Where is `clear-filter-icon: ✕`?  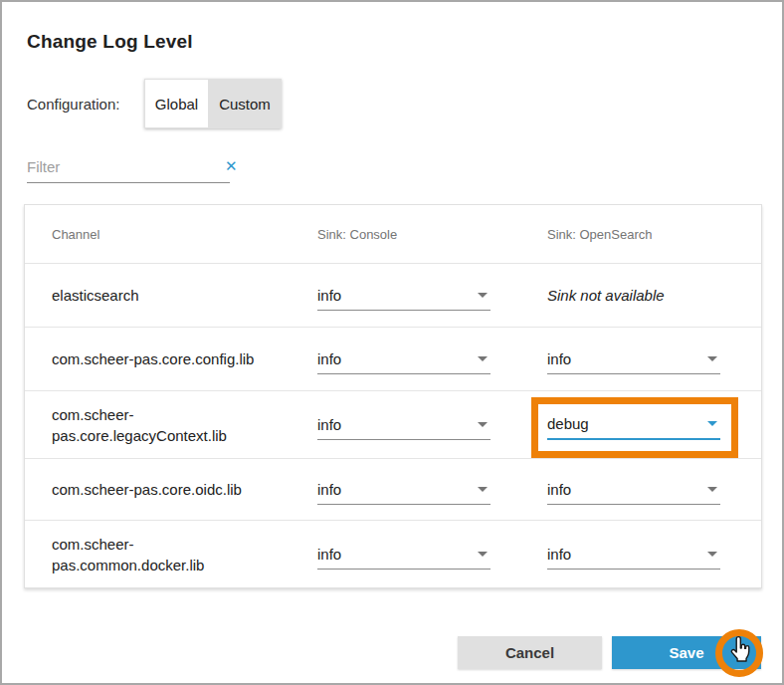 clear-filter-icon: ✕ is located at coordinates (231, 167).